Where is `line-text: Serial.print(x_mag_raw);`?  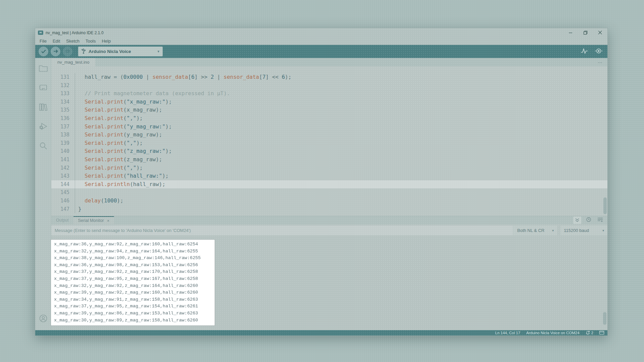 line-text: Serial.print(x_mag_raw); is located at coordinates (118, 110).